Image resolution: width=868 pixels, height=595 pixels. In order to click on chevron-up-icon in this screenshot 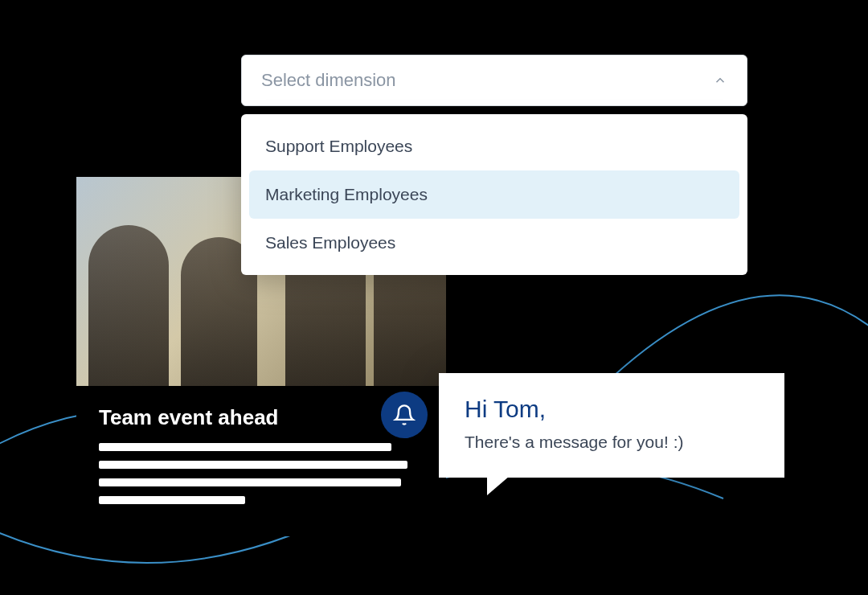, I will do `click(720, 80)`.